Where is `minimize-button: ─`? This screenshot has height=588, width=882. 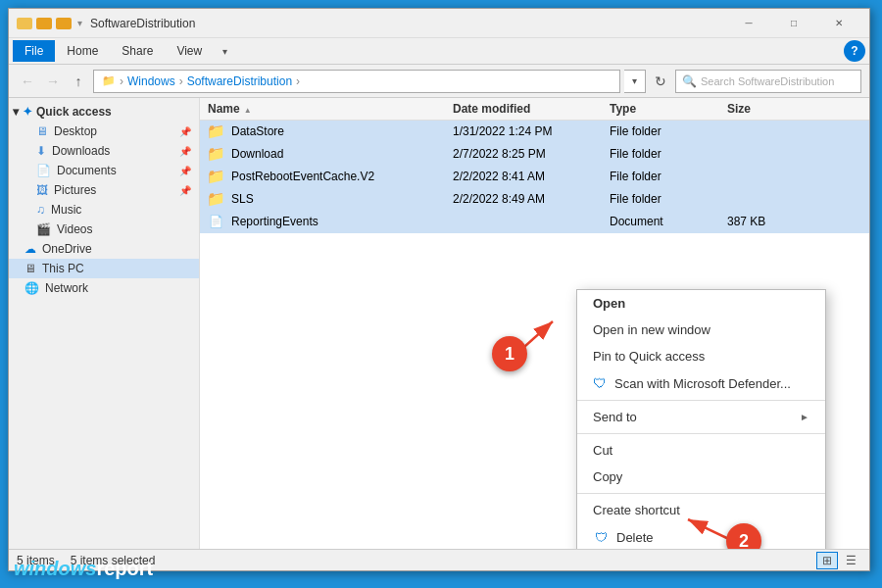 minimize-button: ─ is located at coordinates (749, 24).